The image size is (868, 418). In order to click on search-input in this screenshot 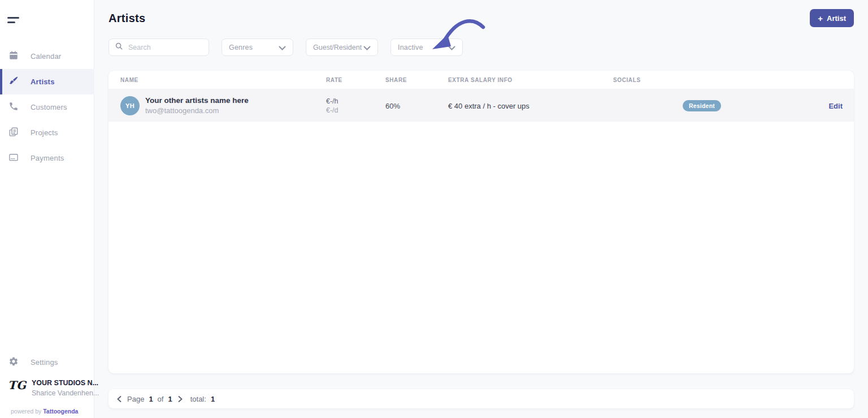, I will do `click(162, 48)`.